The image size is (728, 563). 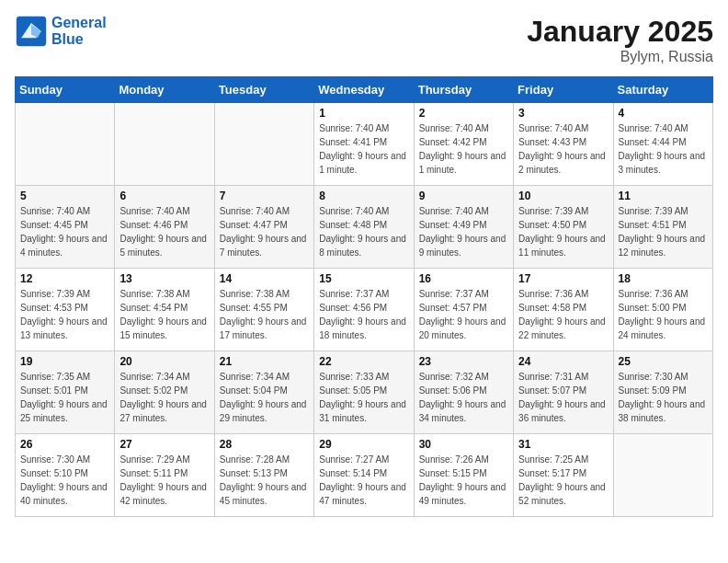 What do you see at coordinates (364, 90) in the screenshot?
I see `weekday-header: Wednesday` at bounding box center [364, 90].